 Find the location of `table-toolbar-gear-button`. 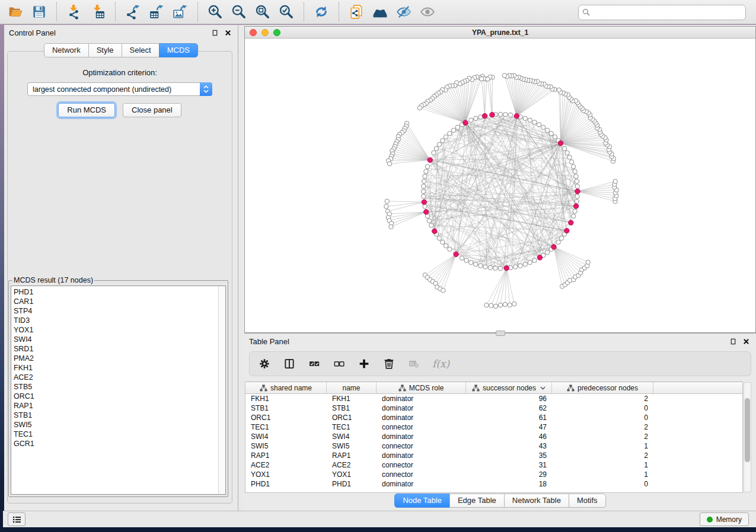

table-toolbar-gear-button is located at coordinates (264, 364).